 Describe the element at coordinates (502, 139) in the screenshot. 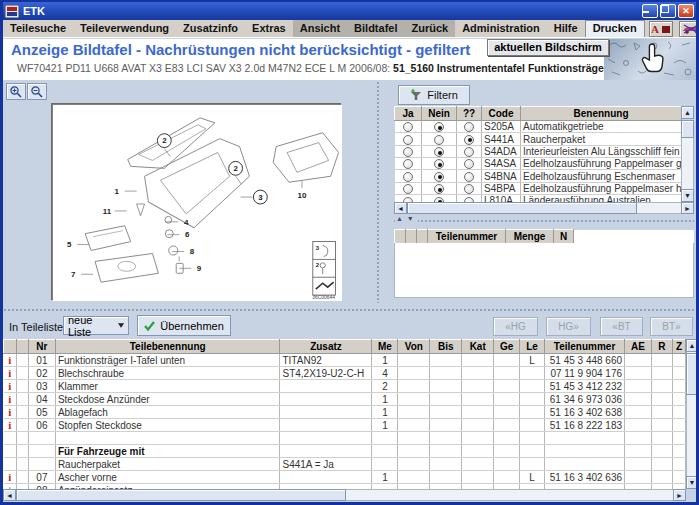

I see `filter-code: S441A` at that location.